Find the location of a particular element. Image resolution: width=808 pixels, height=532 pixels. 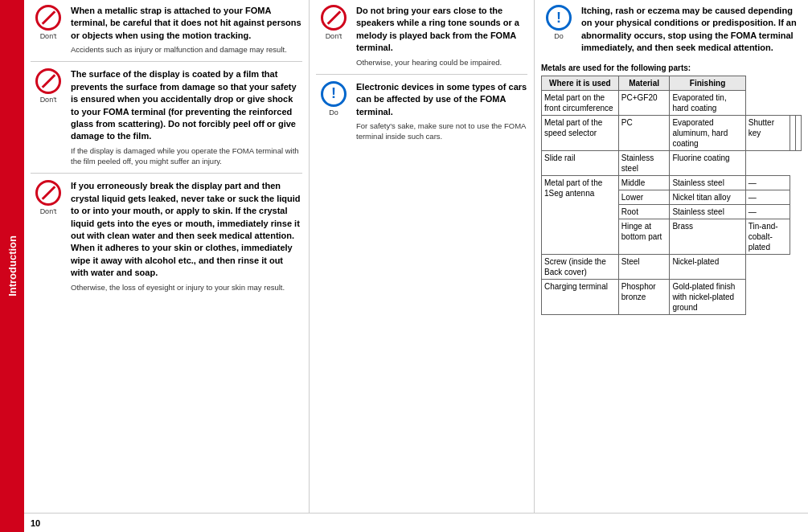

warning-text-3: If you erroneously break the display par… is located at coordinates (187, 236).